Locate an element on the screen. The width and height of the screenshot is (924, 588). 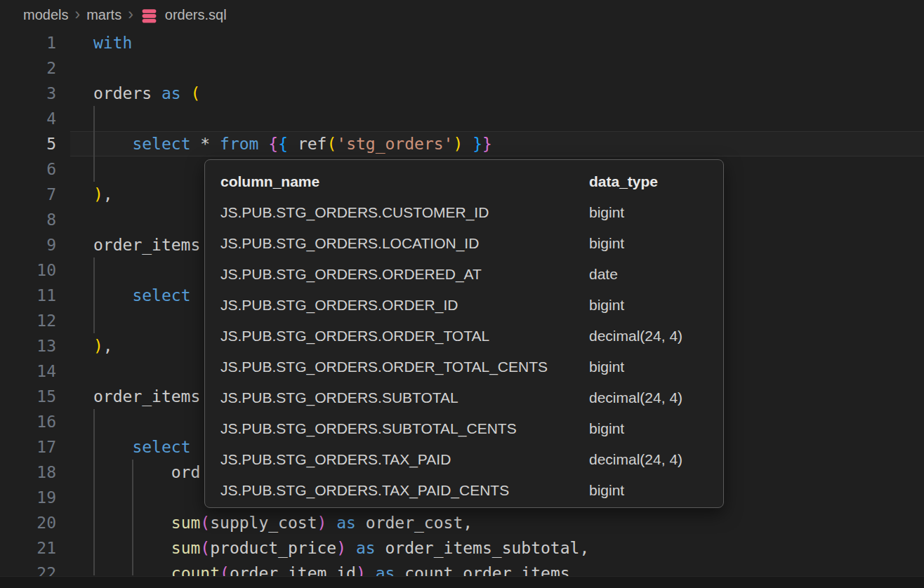
line-number: 20 is located at coordinates (28, 523).